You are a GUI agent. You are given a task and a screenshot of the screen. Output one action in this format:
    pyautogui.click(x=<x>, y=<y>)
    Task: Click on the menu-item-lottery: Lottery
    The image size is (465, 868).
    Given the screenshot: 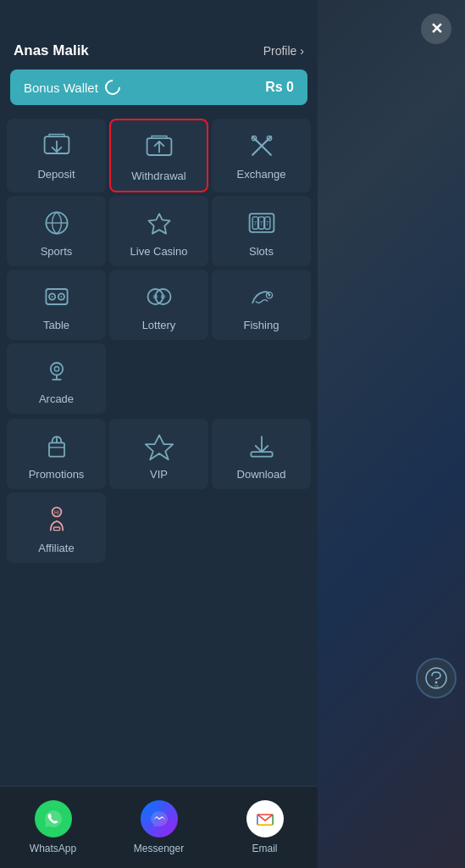 What is the action you would take?
    pyautogui.click(x=159, y=305)
    